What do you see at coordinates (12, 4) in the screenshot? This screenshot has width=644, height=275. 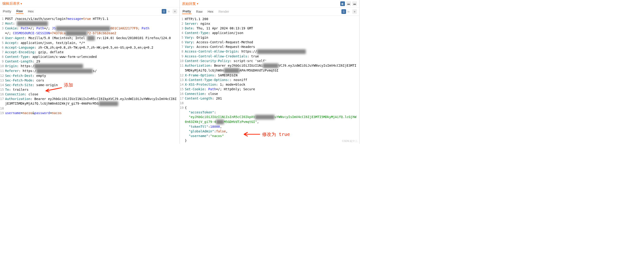 I see `request-title: 编辑后请求▾` at bounding box center [12, 4].